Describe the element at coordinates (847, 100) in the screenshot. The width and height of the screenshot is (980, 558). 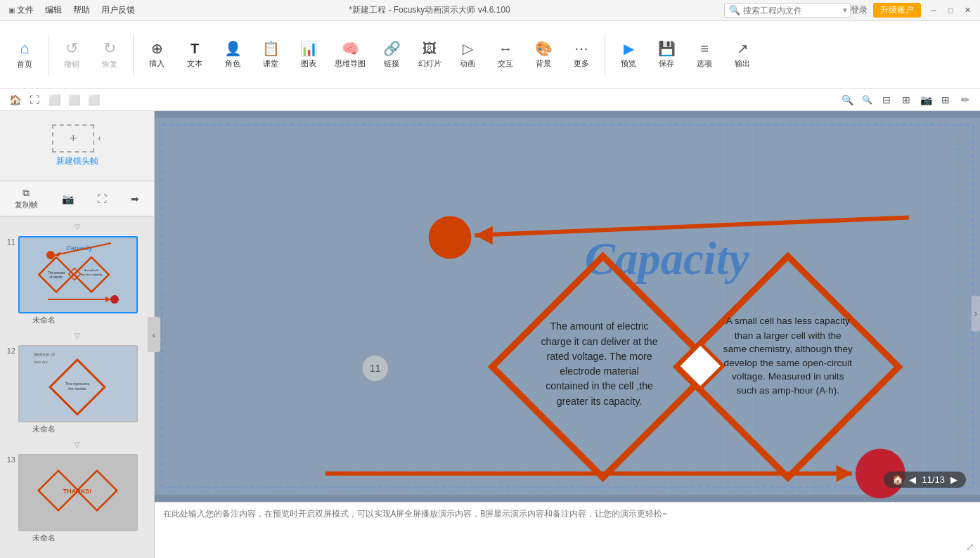
I see `sub-zoom-in-btn: 🔍` at that location.